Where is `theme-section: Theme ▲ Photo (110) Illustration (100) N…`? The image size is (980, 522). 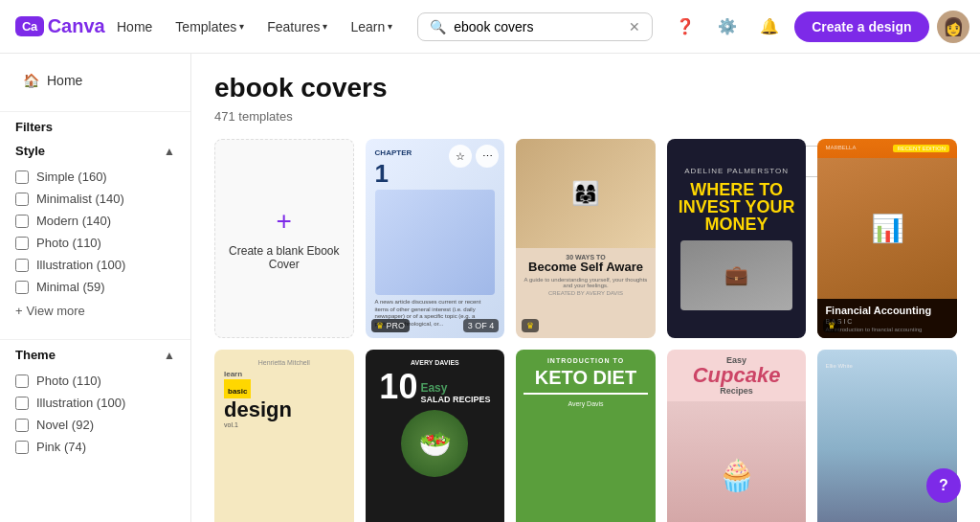
theme-section: Theme ▲ Photo (110) Illustration (100) N… is located at coordinates (96, 402).